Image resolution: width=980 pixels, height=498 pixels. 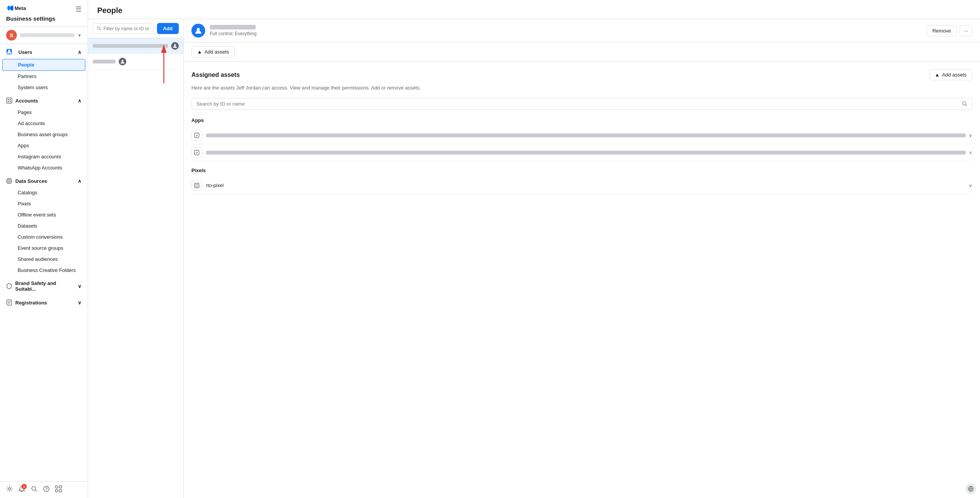 I want to click on search-icon, so click(x=99, y=28).